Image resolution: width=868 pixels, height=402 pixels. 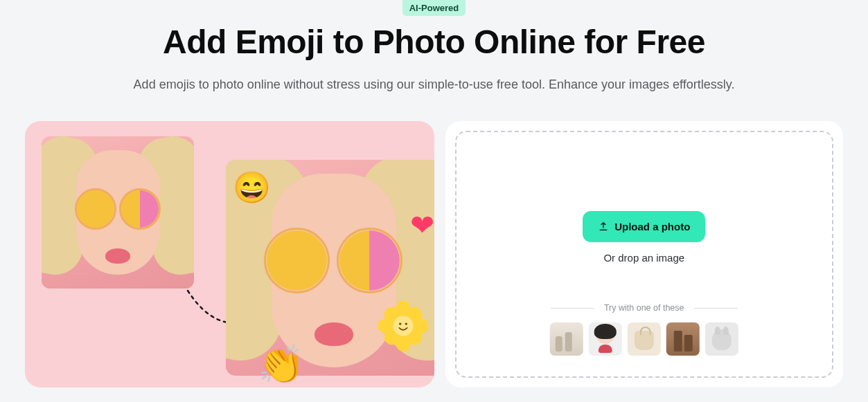 What do you see at coordinates (434, 8) in the screenshot?
I see `ai-badge: AI-Powered` at bounding box center [434, 8].